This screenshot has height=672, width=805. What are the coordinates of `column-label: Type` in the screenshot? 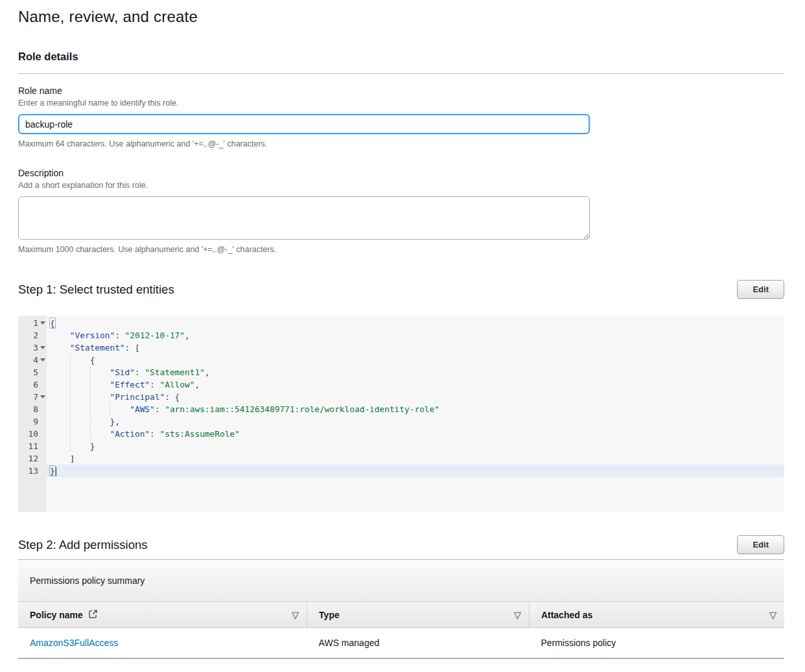 It's located at (329, 615).